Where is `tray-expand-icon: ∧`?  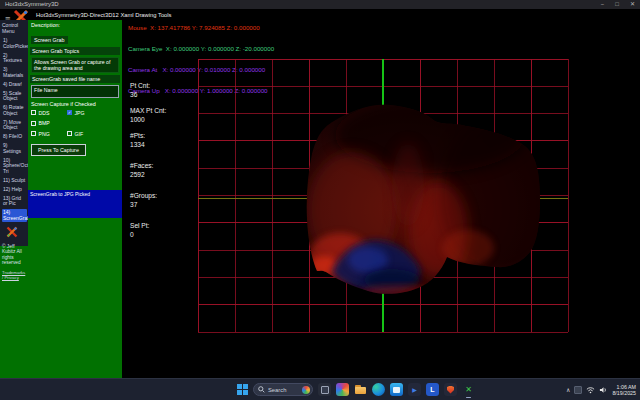
tray-expand-icon: ∧ is located at coordinates (568, 390).